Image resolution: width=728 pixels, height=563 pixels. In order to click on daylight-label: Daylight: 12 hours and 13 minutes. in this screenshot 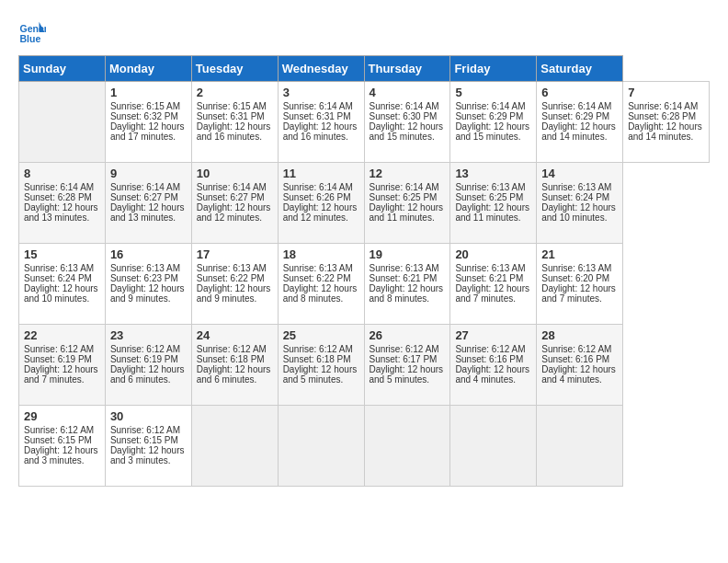, I will do `click(149, 213)`.